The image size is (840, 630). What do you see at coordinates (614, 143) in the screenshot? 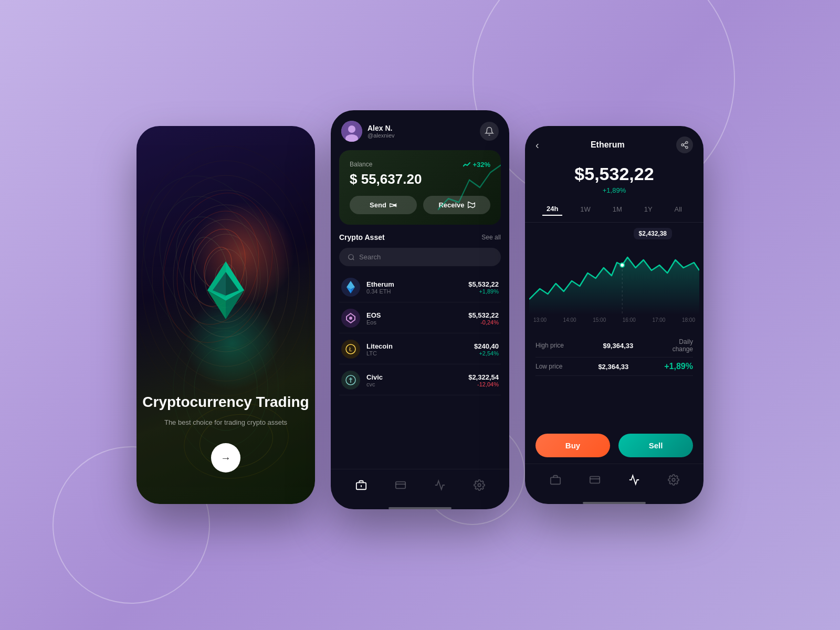
I see `detail-header: ‹ Etherum` at bounding box center [614, 143].